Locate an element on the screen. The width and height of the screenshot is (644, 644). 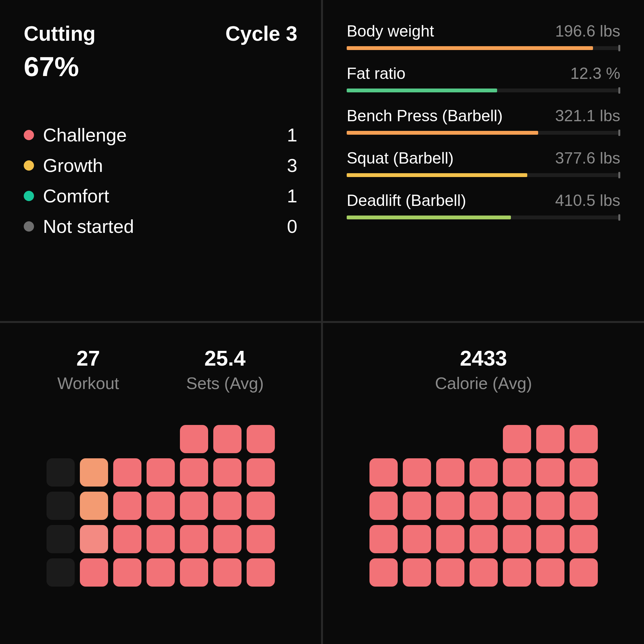
metric-row: Squat (Barbell) 377.6 lbs is located at coordinates (483, 163).